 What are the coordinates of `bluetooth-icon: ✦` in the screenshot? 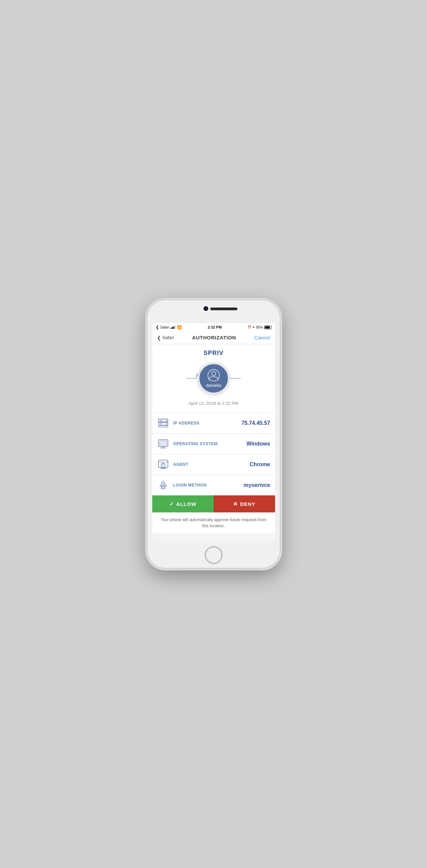 It's located at (254, 327).